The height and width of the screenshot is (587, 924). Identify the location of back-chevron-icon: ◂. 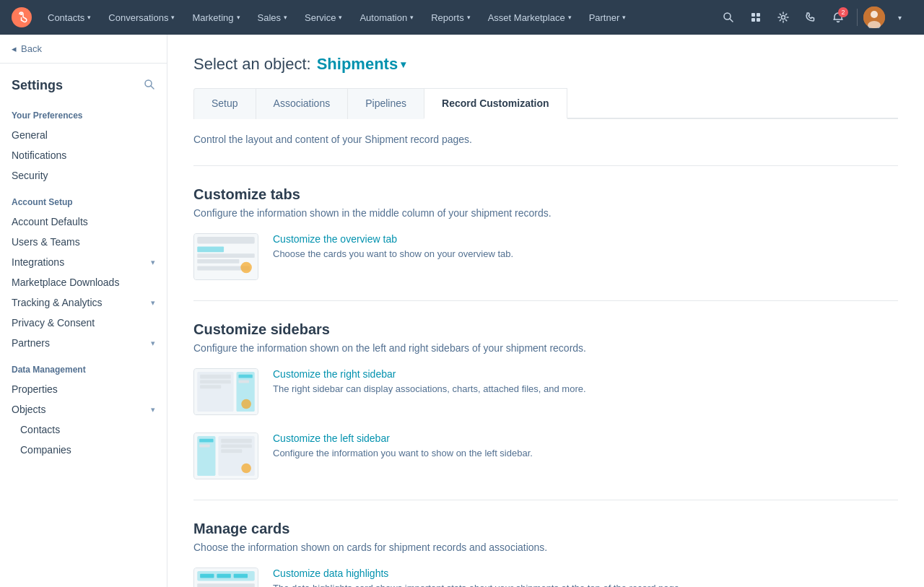
(14, 49).